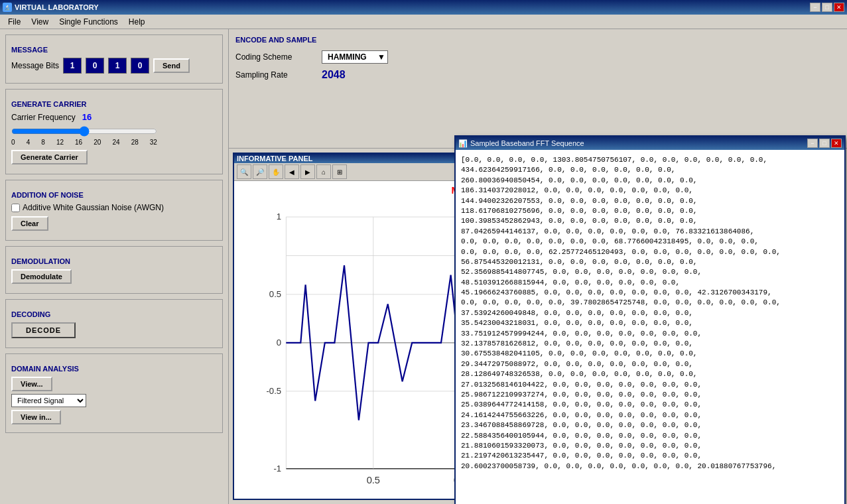 Image resolution: width=847 pixels, height=504 pixels. What do you see at coordinates (423, 22) in the screenshot?
I see `menu-bar: File View Single Functions Help` at bounding box center [423, 22].